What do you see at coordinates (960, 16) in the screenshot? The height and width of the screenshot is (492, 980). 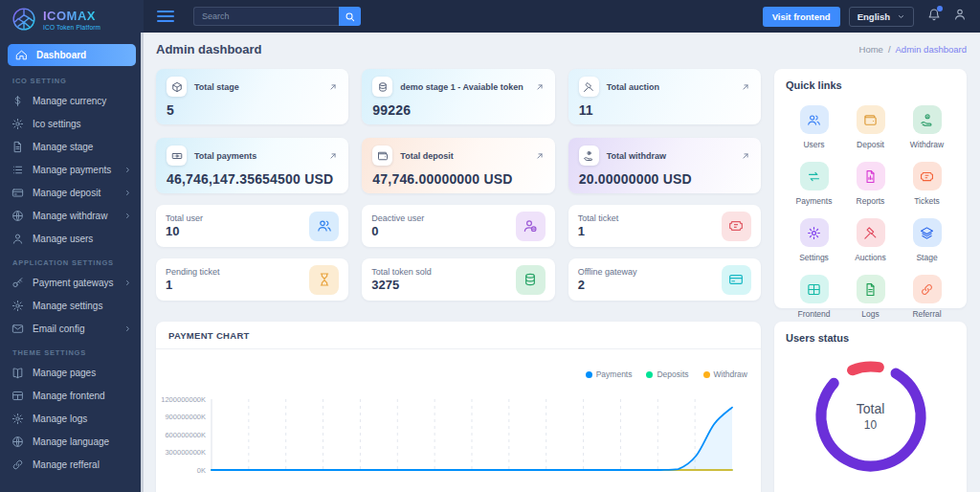 I see `profile-button` at bounding box center [960, 16].